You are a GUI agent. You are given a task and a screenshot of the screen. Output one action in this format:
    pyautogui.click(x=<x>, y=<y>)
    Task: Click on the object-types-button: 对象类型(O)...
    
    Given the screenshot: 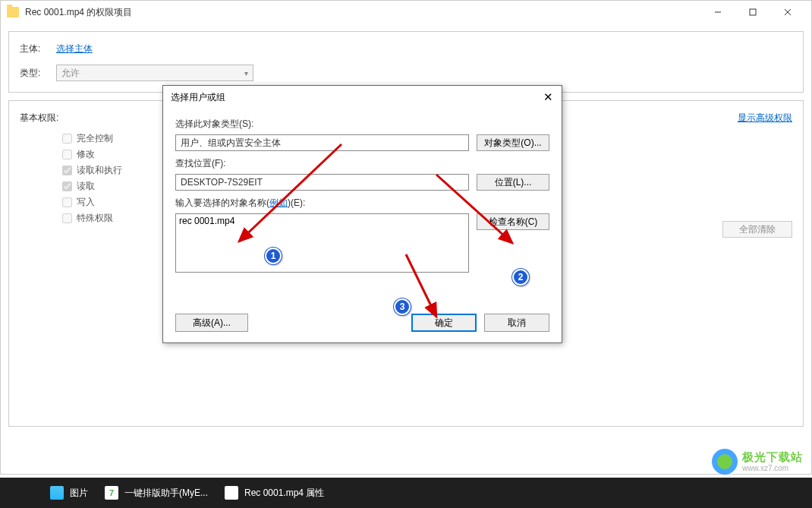 What is the action you would take?
    pyautogui.click(x=513, y=143)
    